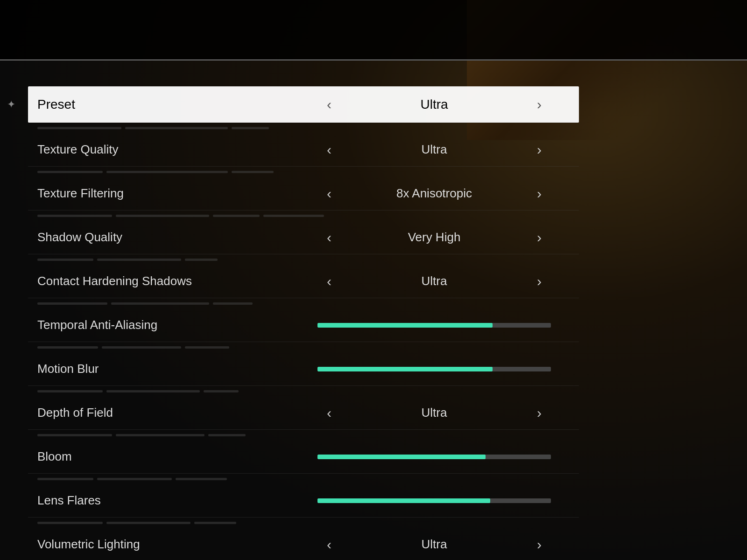 This screenshot has height=560, width=747. I want to click on value-shadow-quality: Very High, so click(434, 237).